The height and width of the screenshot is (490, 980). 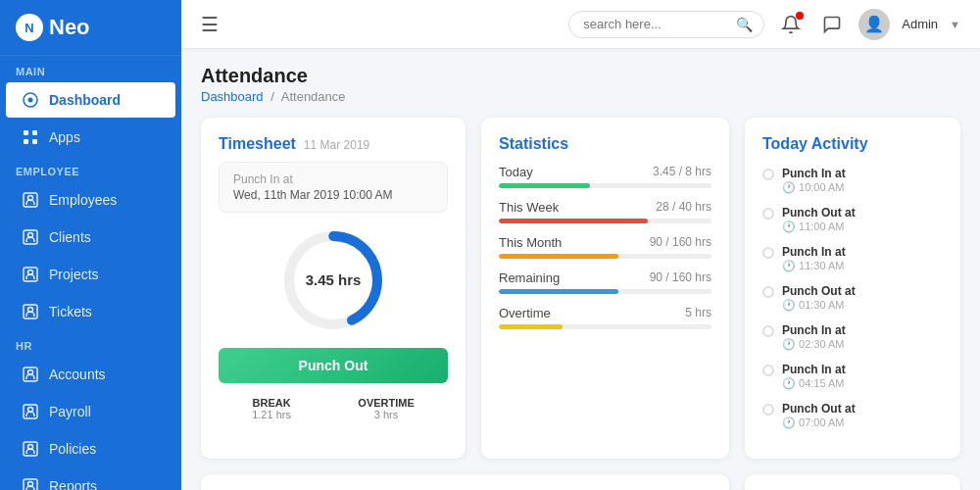 I want to click on stat-row-this-month: This Month 90 / 160 hrs, so click(x=606, y=247).